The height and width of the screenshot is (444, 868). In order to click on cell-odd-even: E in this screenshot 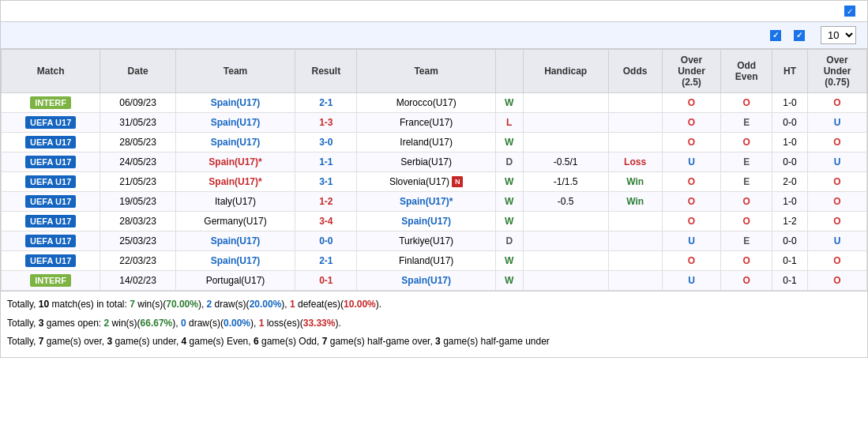, I will do `click(747, 242)`.